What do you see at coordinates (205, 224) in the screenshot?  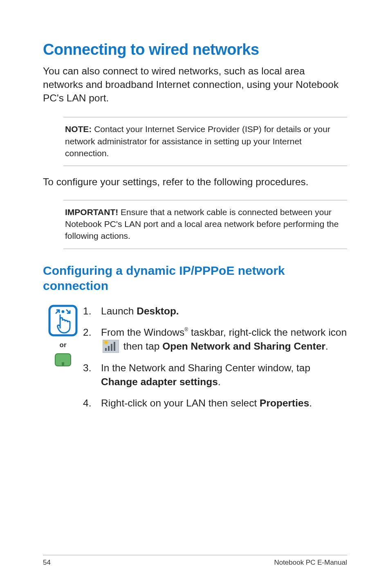 I see `important-box: IMPORTANT! Ensure that a network cable i…` at bounding box center [205, 224].